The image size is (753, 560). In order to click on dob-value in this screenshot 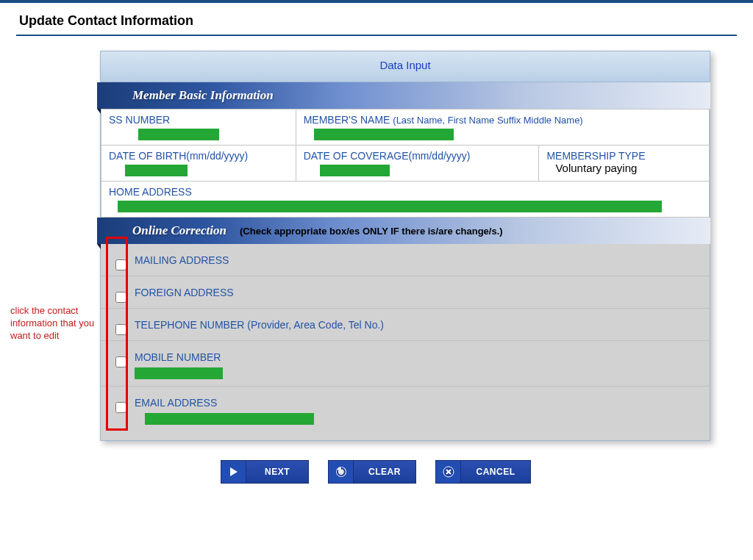, I will do `click(156, 170)`.